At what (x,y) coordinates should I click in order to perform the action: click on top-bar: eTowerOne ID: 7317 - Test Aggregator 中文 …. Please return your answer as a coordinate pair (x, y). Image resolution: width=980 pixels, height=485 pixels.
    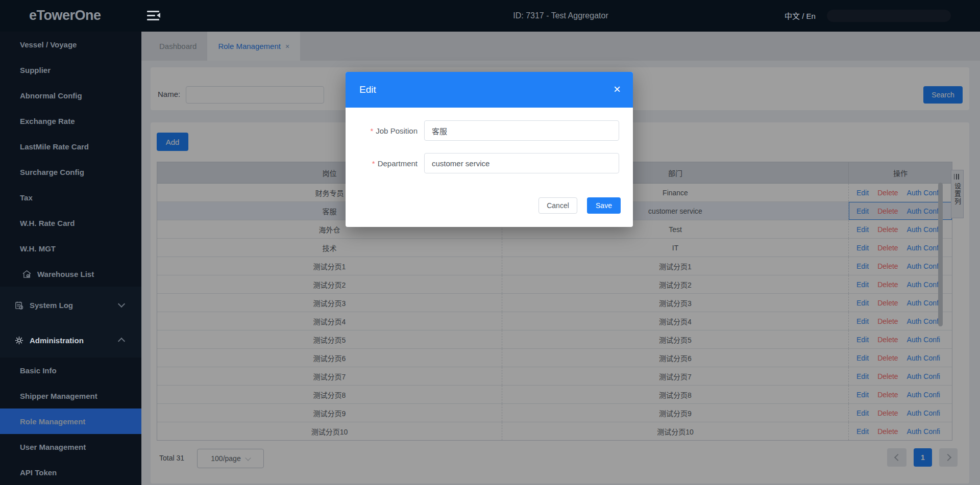
    Looking at the image, I should click on (490, 16).